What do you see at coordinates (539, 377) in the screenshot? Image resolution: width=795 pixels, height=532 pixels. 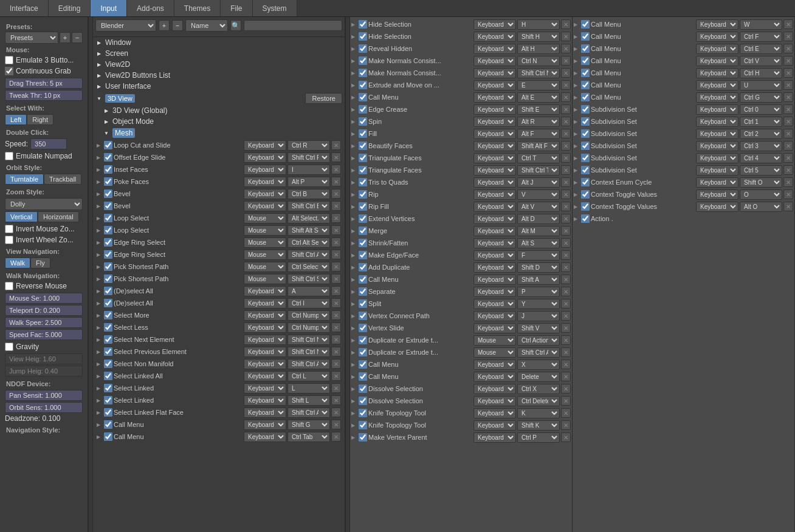 I see `keybind-key: Delete` at bounding box center [539, 377].